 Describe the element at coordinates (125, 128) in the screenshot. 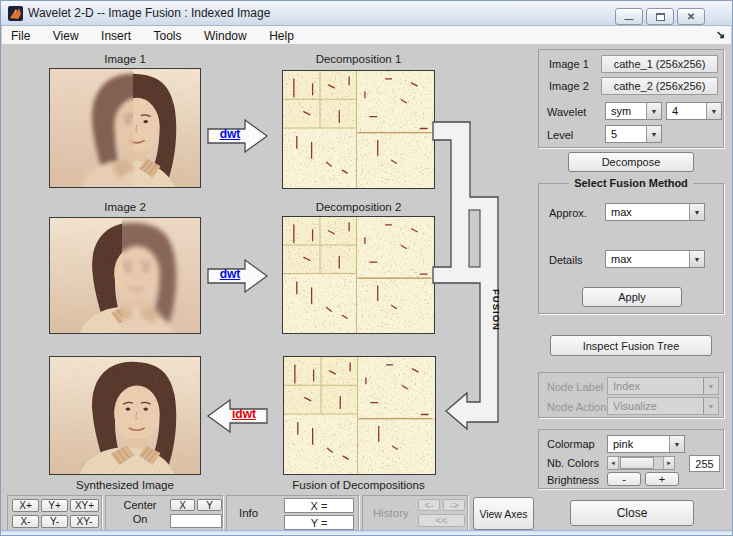

I see `image1-axes` at that location.